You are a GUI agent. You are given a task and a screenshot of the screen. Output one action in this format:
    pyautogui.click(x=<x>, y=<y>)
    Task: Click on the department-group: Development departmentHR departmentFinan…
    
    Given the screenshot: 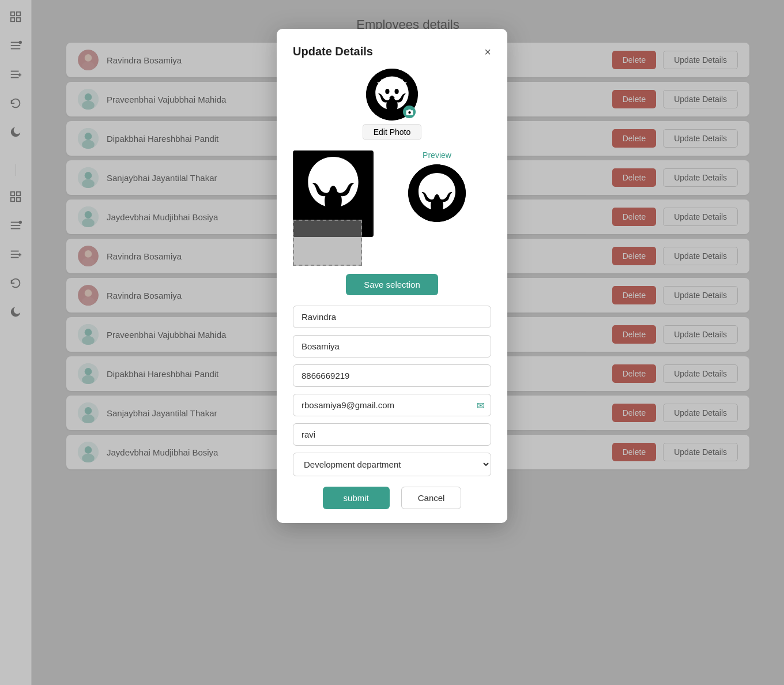 What is the action you would take?
    pyautogui.click(x=392, y=465)
    